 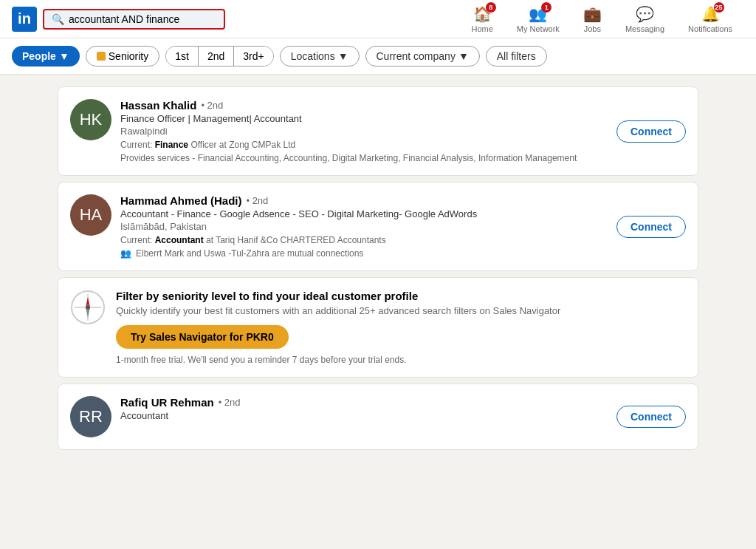 What do you see at coordinates (242, 145) in the screenshot?
I see `current-rest: Officer at Zong CMPak Ltd` at bounding box center [242, 145].